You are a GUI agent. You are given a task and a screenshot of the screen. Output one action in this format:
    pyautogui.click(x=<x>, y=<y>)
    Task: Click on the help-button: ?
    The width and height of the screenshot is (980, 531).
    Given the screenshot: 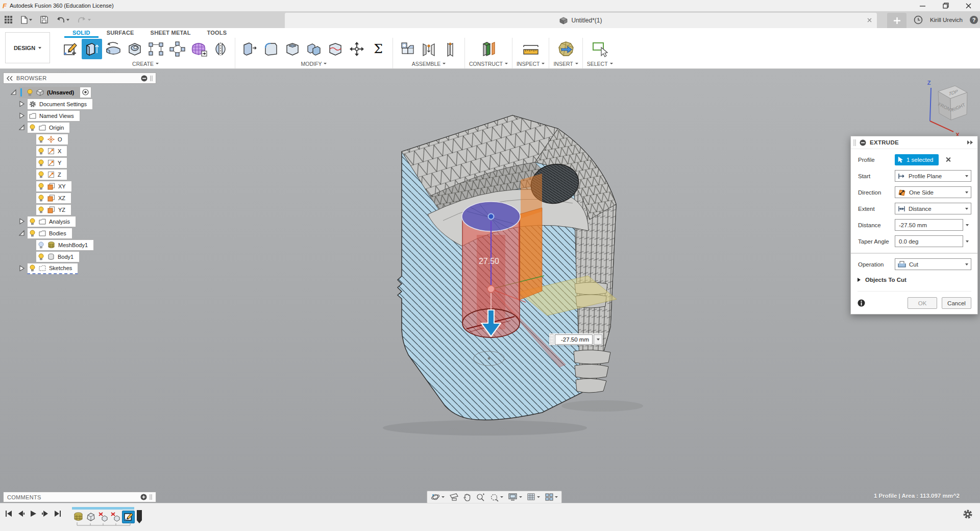 What is the action you would take?
    pyautogui.click(x=974, y=20)
    